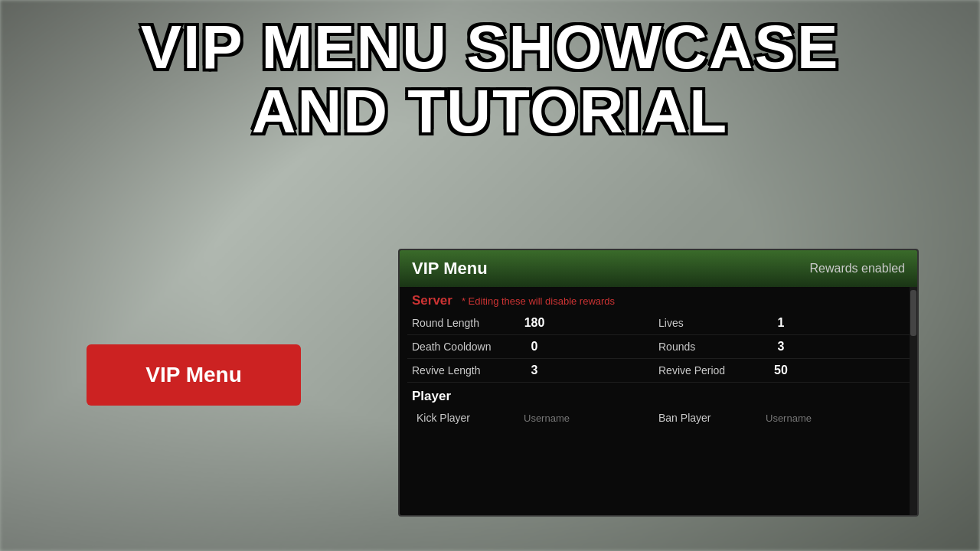  Describe the element at coordinates (781, 347) in the screenshot. I see `rounds-value: 3` at that location.